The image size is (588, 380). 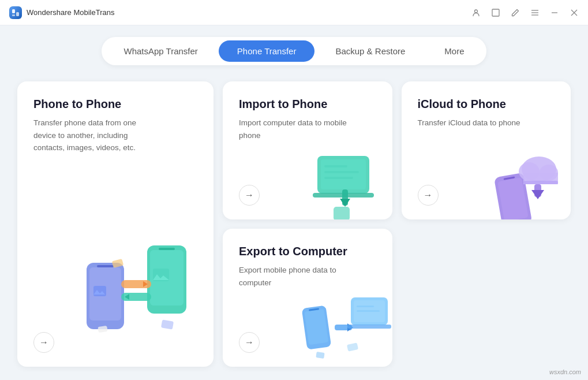 What do you see at coordinates (370, 51) in the screenshot?
I see `tab-backup-restore: Backup & Restore` at bounding box center [370, 51].